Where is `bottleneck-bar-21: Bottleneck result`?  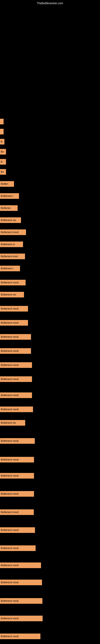
bottleneck-bar-21: Bottleneck result is located at coordinates (16, 379).